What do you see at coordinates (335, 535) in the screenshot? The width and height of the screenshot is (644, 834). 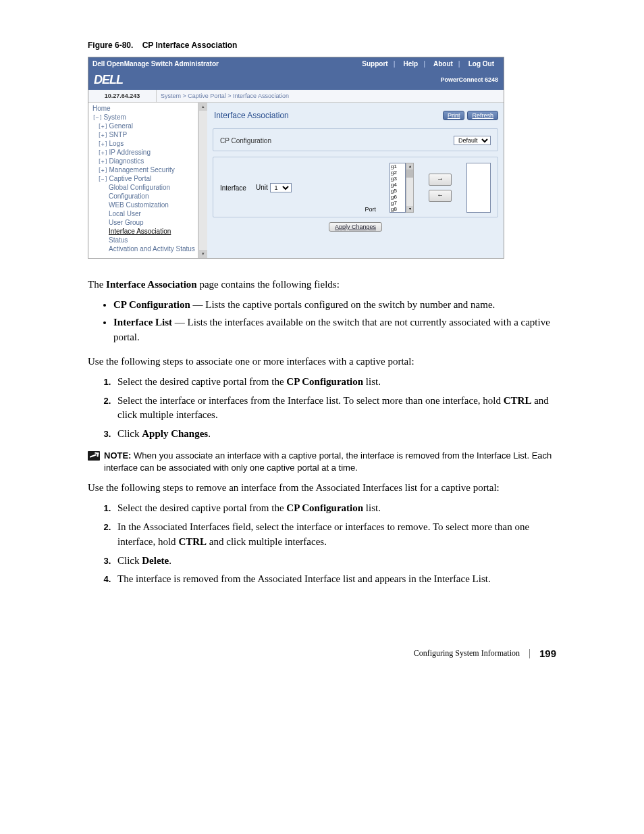 I see `list-item: In the Associated Interfaces field, sele…` at bounding box center [335, 535].